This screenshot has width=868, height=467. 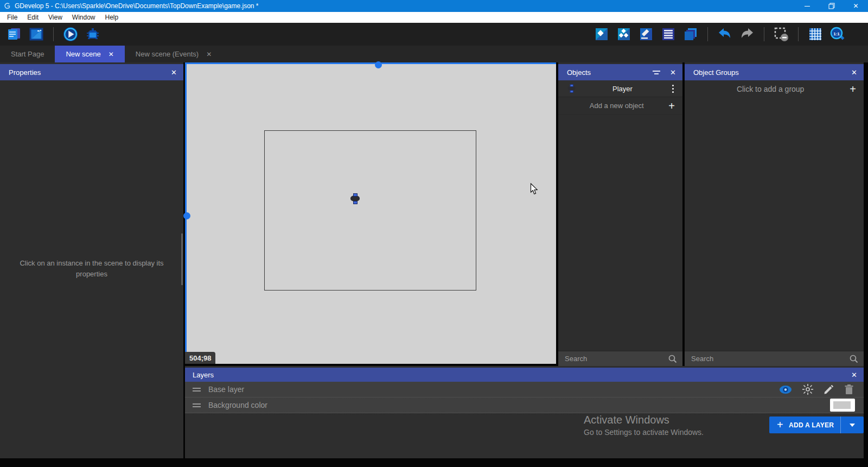 What do you see at coordinates (14, 34) in the screenshot?
I see `project-manager-icon` at bounding box center [14, 34].